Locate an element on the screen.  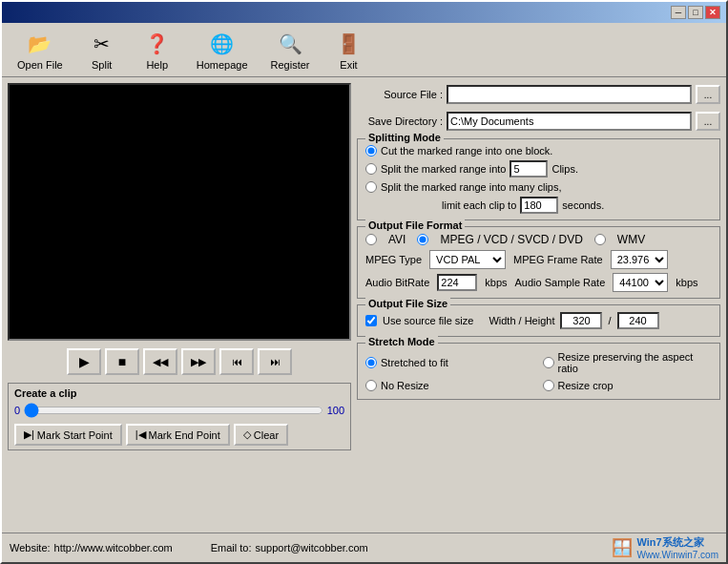
stretch-option4-radio is located at coordinates (549, 386).